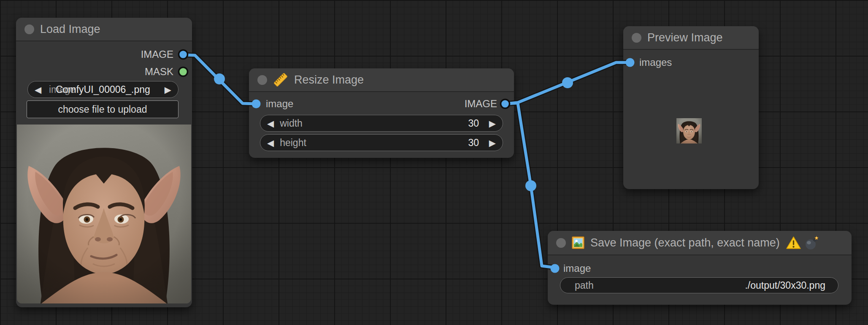 The image size is (868, 325). I want to click on path-widget-value: ./output/30x30.png, so click(785, 285).